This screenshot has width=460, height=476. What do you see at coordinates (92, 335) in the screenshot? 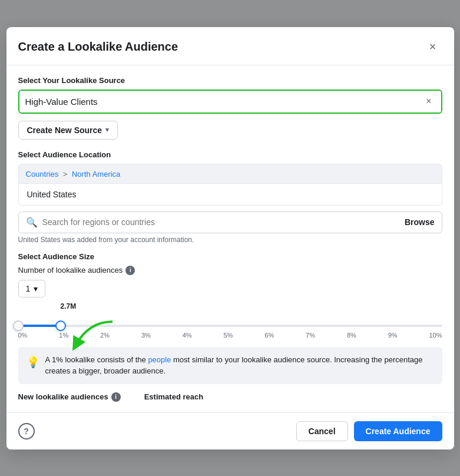
I see `green-arrow-icon` at bounding box center [92, 335].